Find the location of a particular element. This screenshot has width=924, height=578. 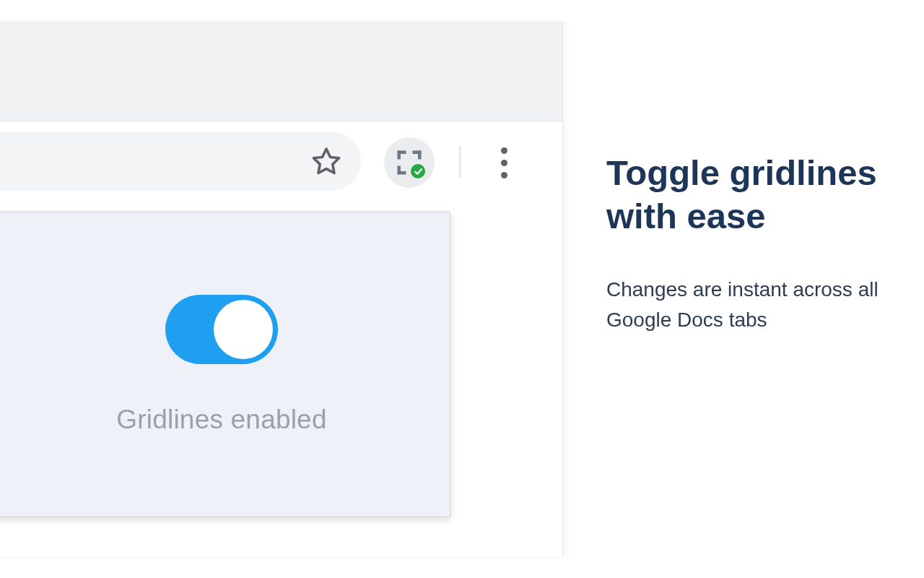

browser-toolbar is located at coordinates (282, 166).